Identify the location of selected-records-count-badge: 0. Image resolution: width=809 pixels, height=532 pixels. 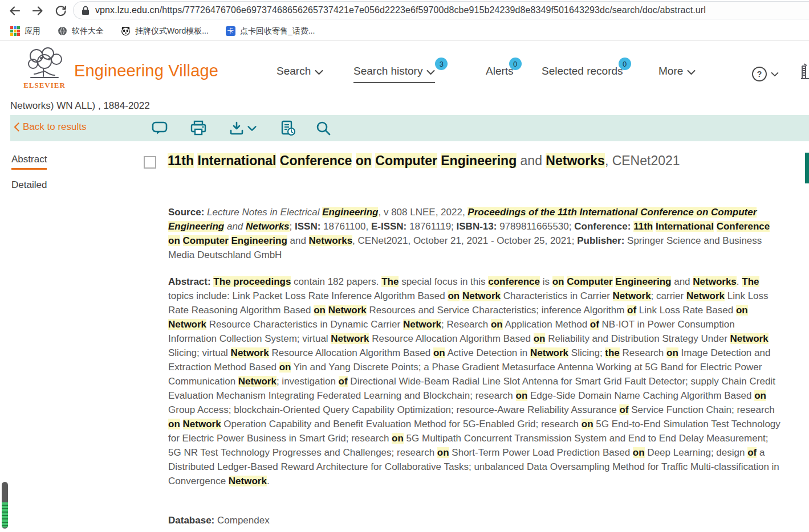
(625, 64).